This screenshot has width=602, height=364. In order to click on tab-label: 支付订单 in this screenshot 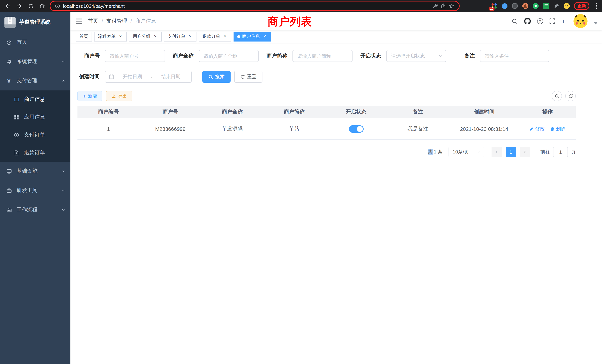, I will do `click(176, 37)`.